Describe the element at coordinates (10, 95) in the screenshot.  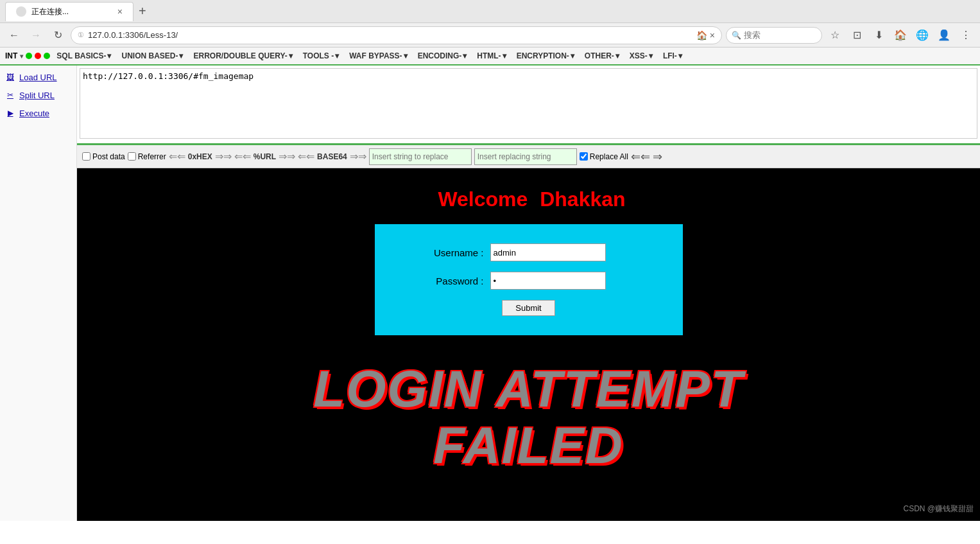
I see `split-url-icon: ✂` at that location.